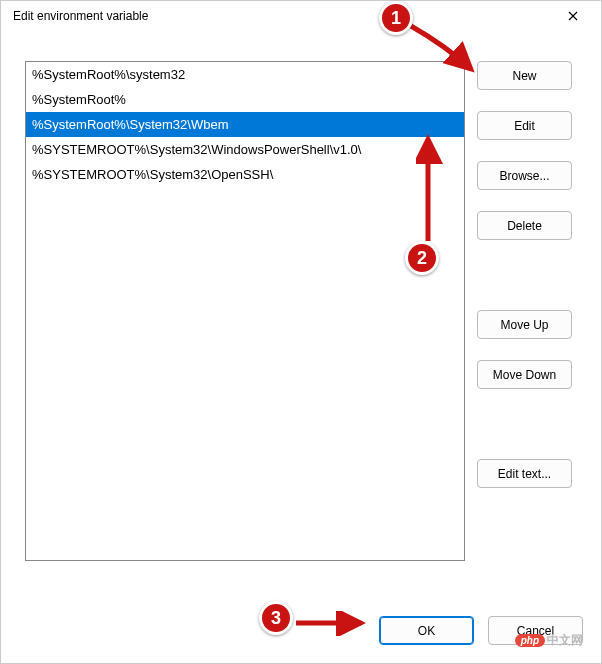 This screenshot has height=664, width=602. Describe the element at coordinates (245, 174) in the screenshot. I see `list-item: %SYSTEMROOT%\System32\OpenSSH\` at that location.